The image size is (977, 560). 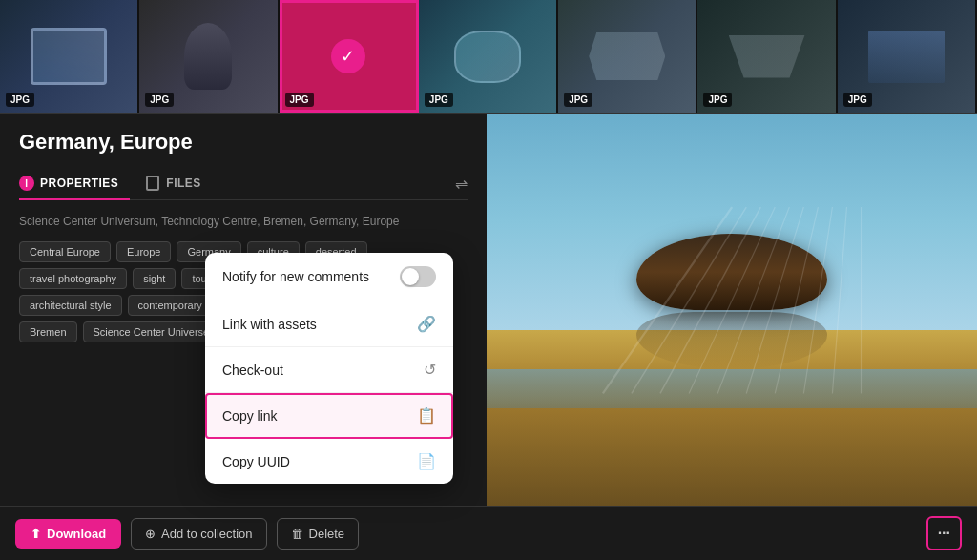 I want to click on link-icon: 🔗, so click(x=426, y=324).